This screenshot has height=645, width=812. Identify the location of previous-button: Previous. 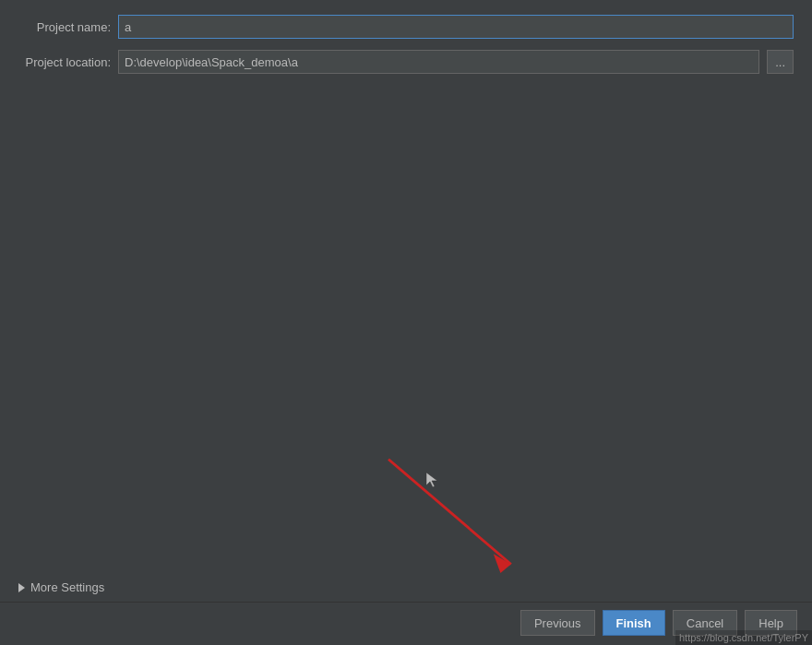
(557, 623).